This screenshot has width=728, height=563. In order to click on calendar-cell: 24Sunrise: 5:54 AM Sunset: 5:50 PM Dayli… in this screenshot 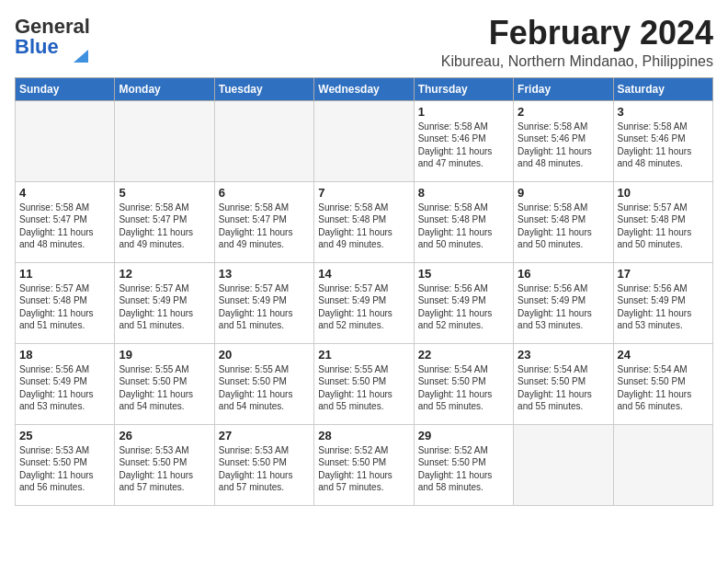, I will do `click(663, 384)`.